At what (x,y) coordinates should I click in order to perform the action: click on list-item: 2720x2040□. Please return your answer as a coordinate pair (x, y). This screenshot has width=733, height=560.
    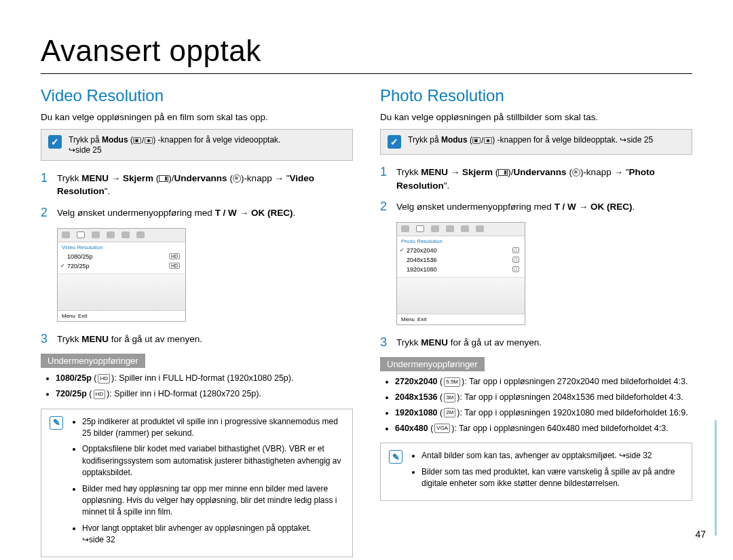
    Looking at the image, I should click on (461, 250).